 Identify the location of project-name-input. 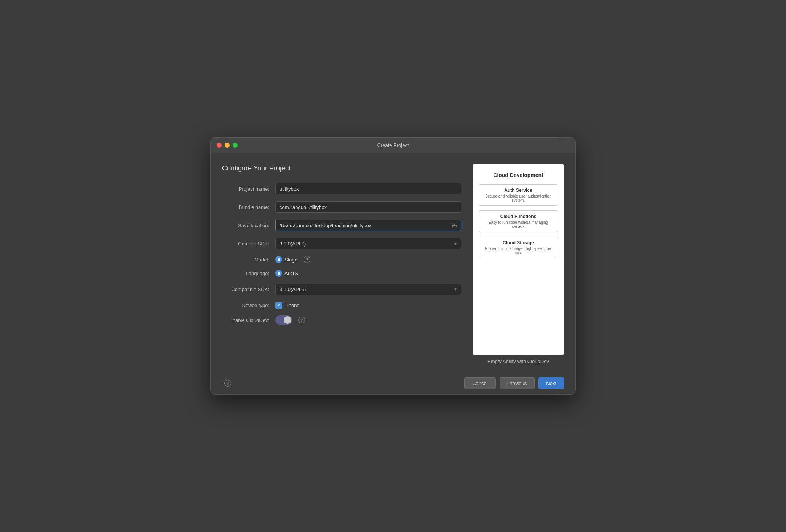
(368, 189).